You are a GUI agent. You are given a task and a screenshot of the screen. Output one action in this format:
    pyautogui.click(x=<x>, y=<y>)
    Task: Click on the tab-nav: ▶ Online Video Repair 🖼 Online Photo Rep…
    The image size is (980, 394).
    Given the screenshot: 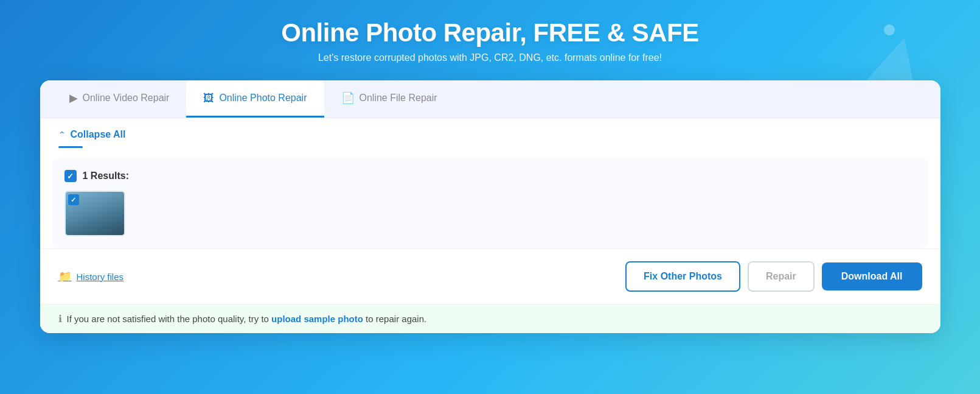 What is the action you would take?
    pyautogui.click(x=490, y=99)
    